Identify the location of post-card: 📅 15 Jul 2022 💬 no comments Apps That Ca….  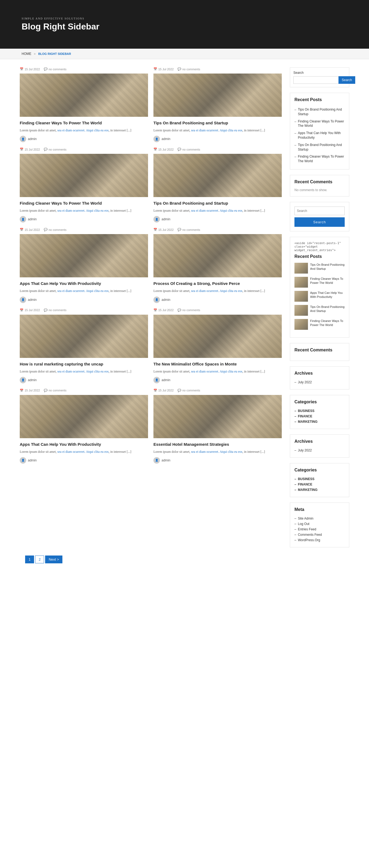
(84, 266).